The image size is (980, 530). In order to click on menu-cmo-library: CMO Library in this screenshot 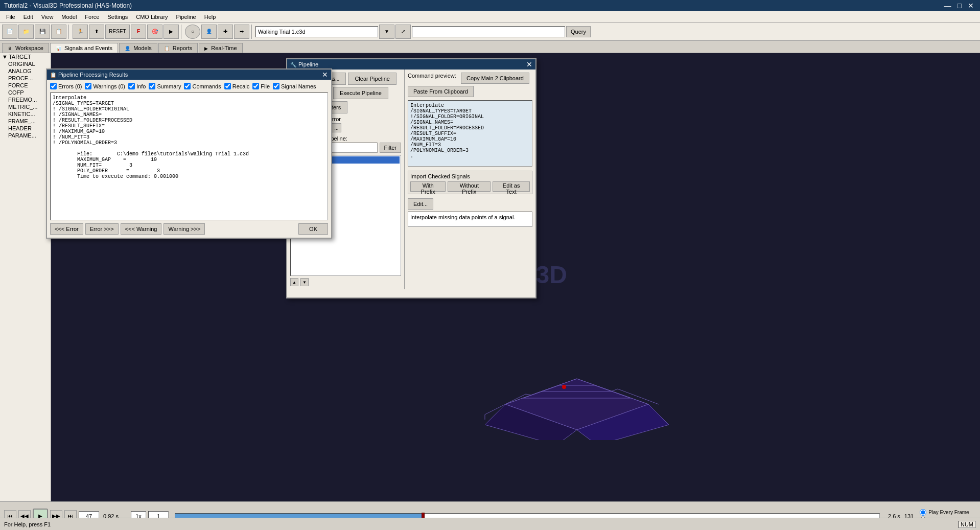, I will do `click(152, 17)`.